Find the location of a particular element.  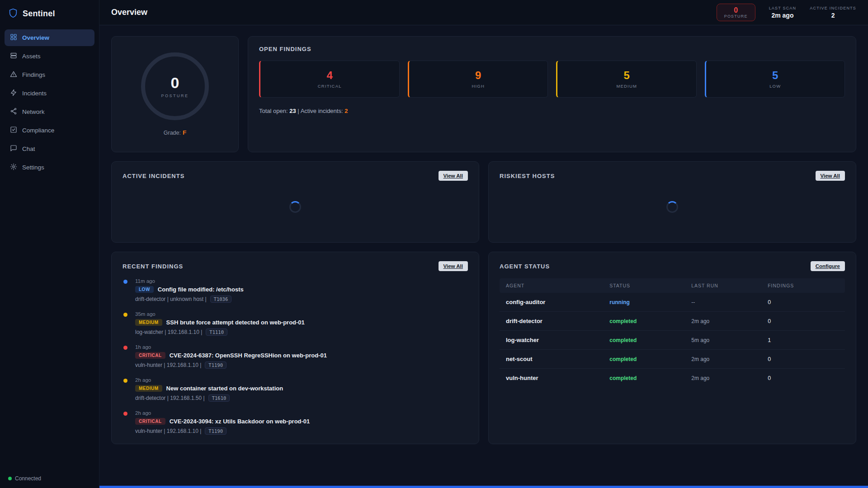

last-scan-label: LAST SCAN is located at coordinates (783, 8).